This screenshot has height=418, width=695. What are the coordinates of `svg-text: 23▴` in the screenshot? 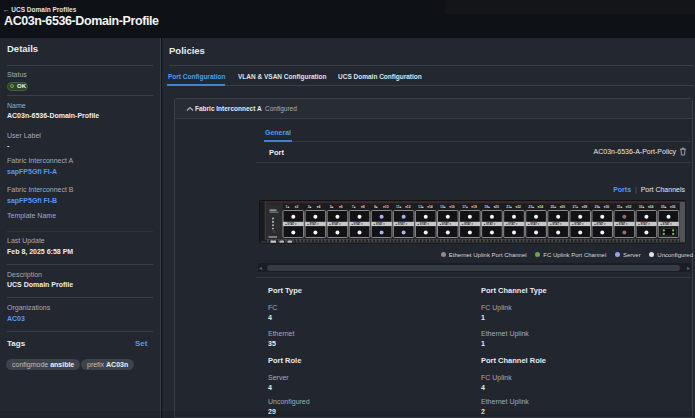 It's located at (531, 206).